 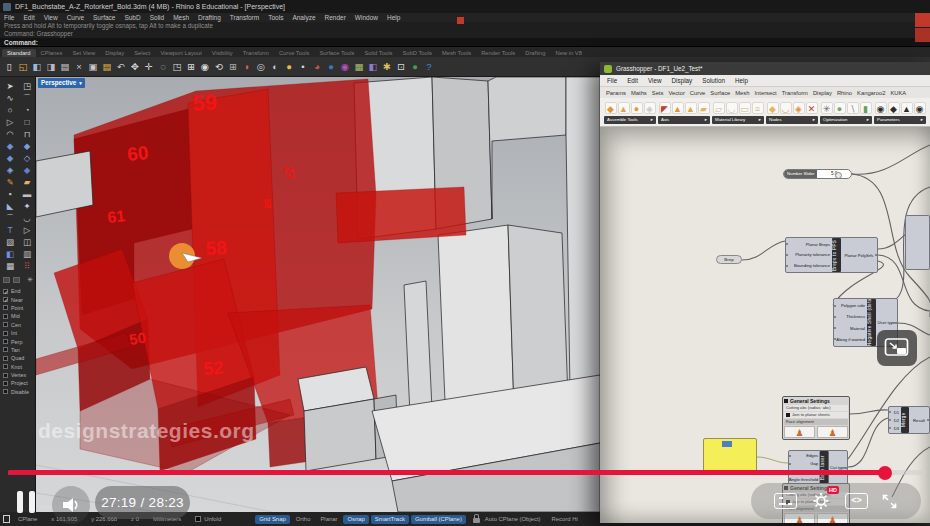 What do you see at coordinates (10, 206) in the screenshot?
I see `fillet-icon: ◣` at bounding box center [10, 206].